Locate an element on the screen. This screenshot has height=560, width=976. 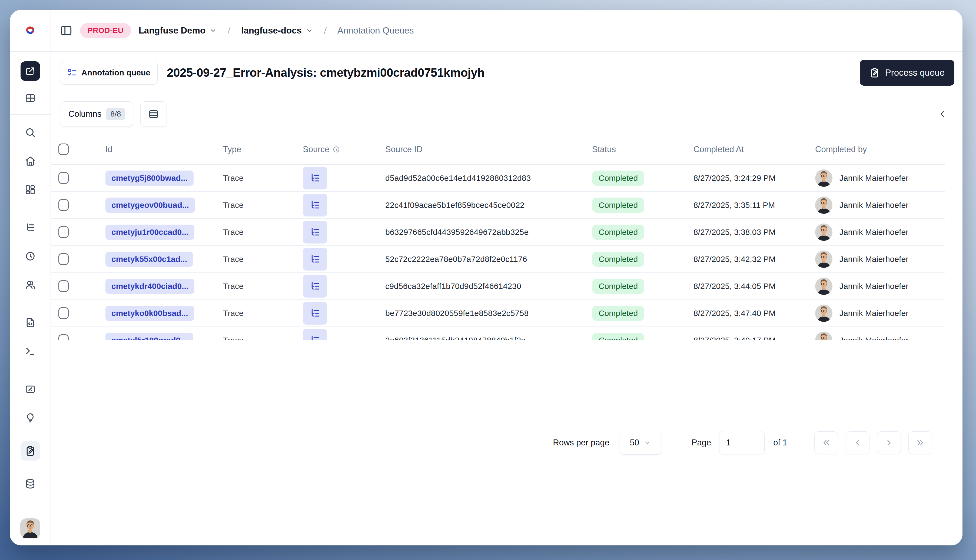
column-header-completed-by: Completed by is located at coordinates (876, 149).